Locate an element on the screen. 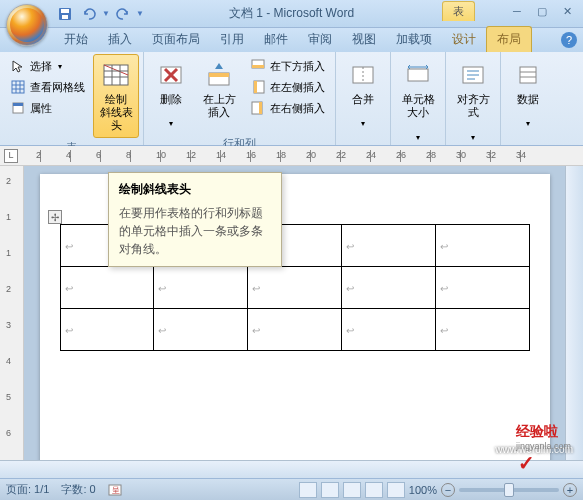  merge-button: 合并▾ is located at coordinates (363, 94).